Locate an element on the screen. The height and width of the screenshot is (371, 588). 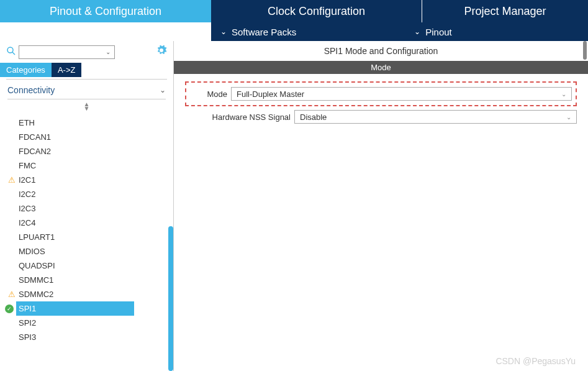
nss-select-value: Disable is located at coordinates (313, 117).